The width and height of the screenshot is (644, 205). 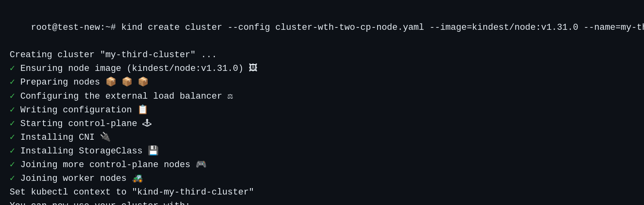 What do you see at coordinates (382, 27) in the screenshot?
I see `command-0: kind create cluster --config cluster-wth…` at bounding box center [382, 27].